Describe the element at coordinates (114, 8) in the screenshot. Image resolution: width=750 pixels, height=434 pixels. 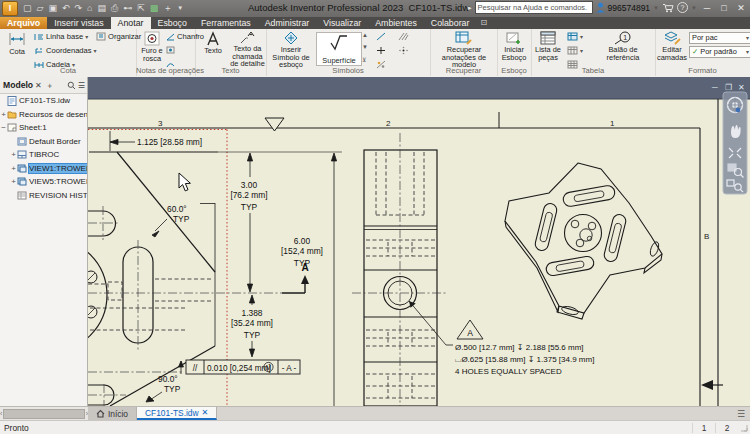
I see `print-icon: ⎙` at that location.